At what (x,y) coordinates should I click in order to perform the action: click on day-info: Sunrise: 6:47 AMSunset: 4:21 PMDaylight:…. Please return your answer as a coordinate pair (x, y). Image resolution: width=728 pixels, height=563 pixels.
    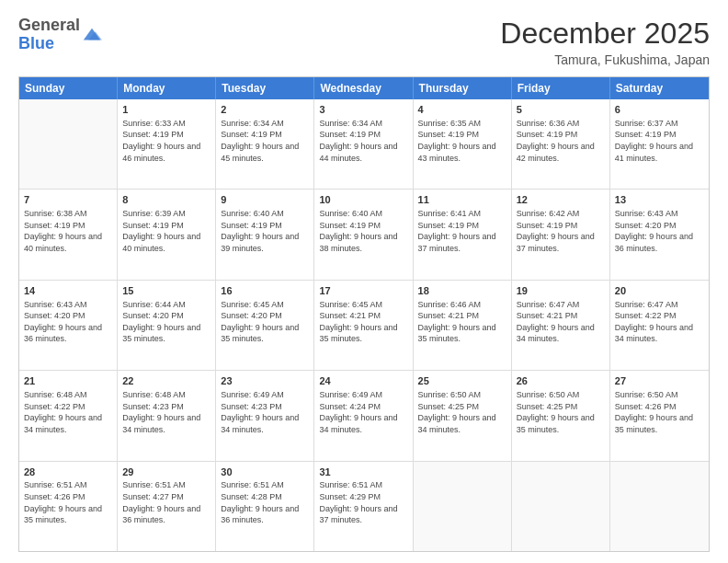
    Looking at the image, I should click on (561, 322).